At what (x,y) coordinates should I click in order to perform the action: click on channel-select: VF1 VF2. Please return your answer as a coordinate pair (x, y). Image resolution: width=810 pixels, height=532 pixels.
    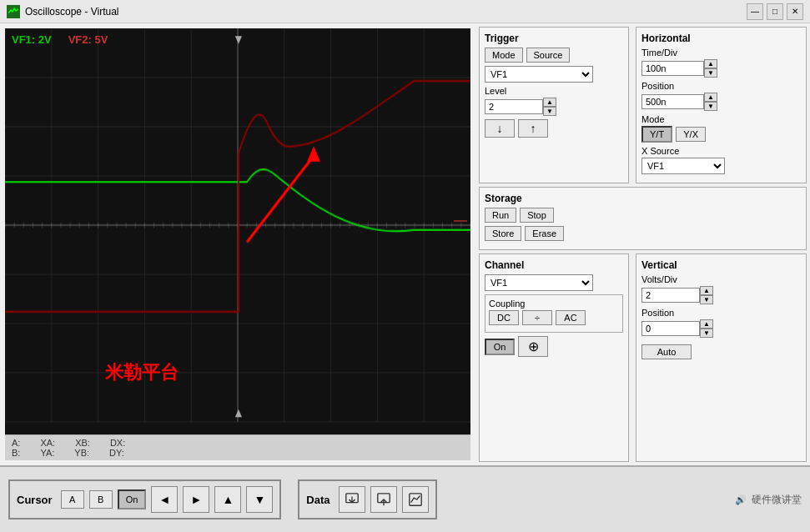
    Looking at the image, I should click on (539, 283).